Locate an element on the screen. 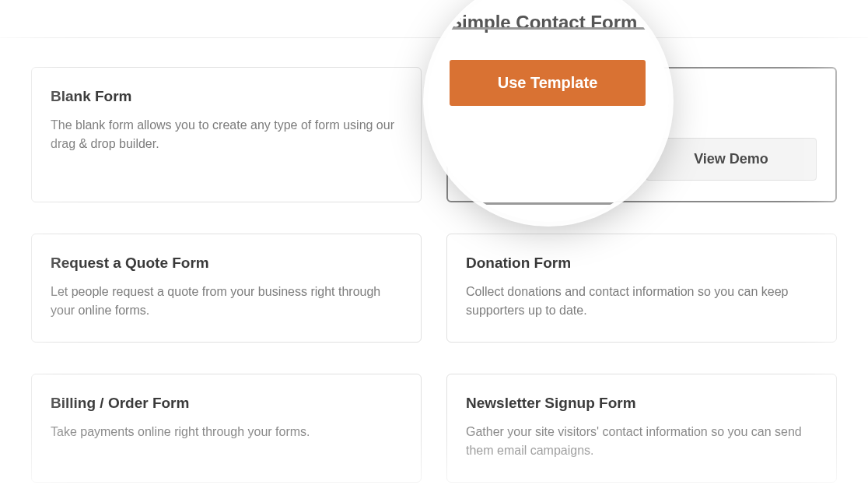 The image size is (868, 492). card-title: Newsletter Signup Form is located at coordinates (642, 403).